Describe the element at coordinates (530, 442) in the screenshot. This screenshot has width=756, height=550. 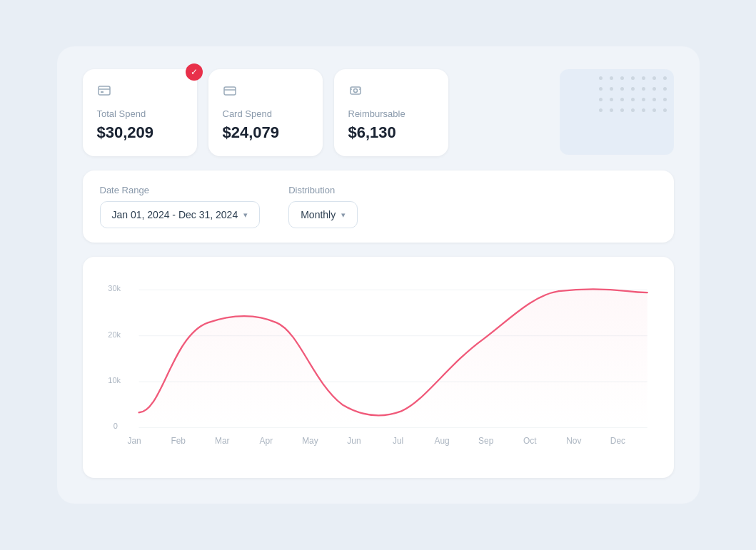
I see `x-label-oct: Oct` at that location.